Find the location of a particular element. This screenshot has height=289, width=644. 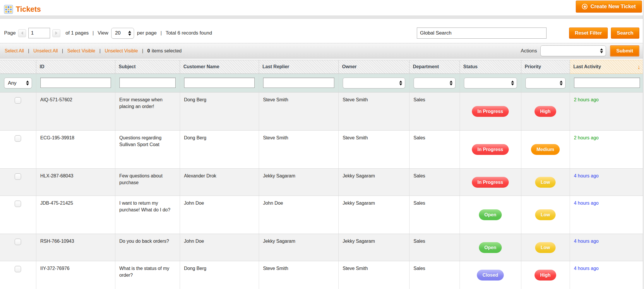

ticket-row: JDB-475-21425 I want to return my purcha… is located at coordinates (322, 215).